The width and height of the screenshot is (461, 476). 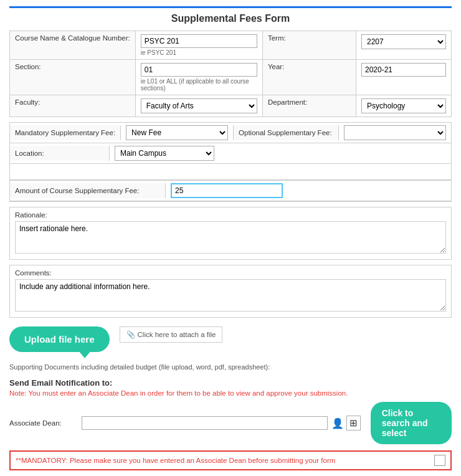 I want to click on mandatory-fee-cell: New Fee Existing Fee, so click(x=177, y=133).